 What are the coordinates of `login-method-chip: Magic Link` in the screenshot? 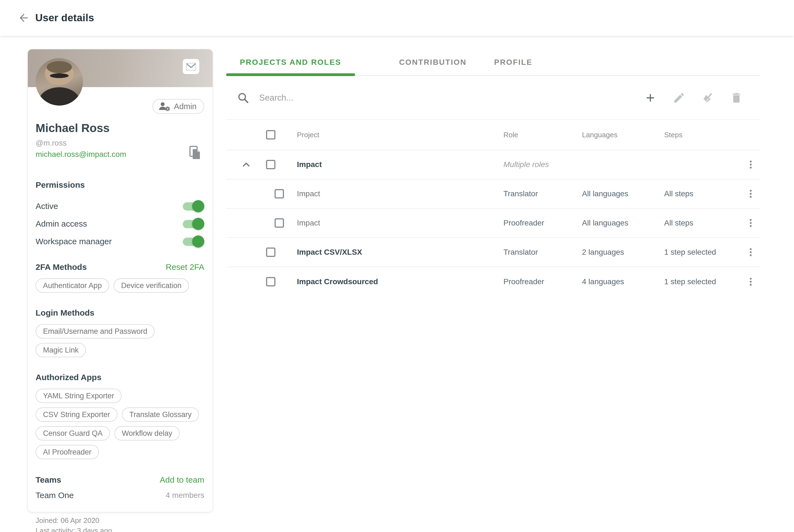 It's located at (61, 350).